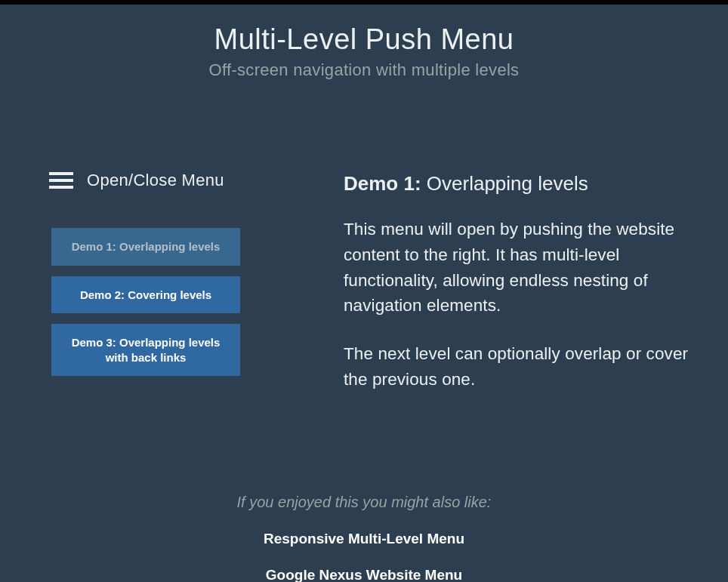  Describe the element at coordinates (196, 302) in the screenshot. I see `demo-nav: Demo 1: Overlapping levels Demo 2: Cover…` at that location.